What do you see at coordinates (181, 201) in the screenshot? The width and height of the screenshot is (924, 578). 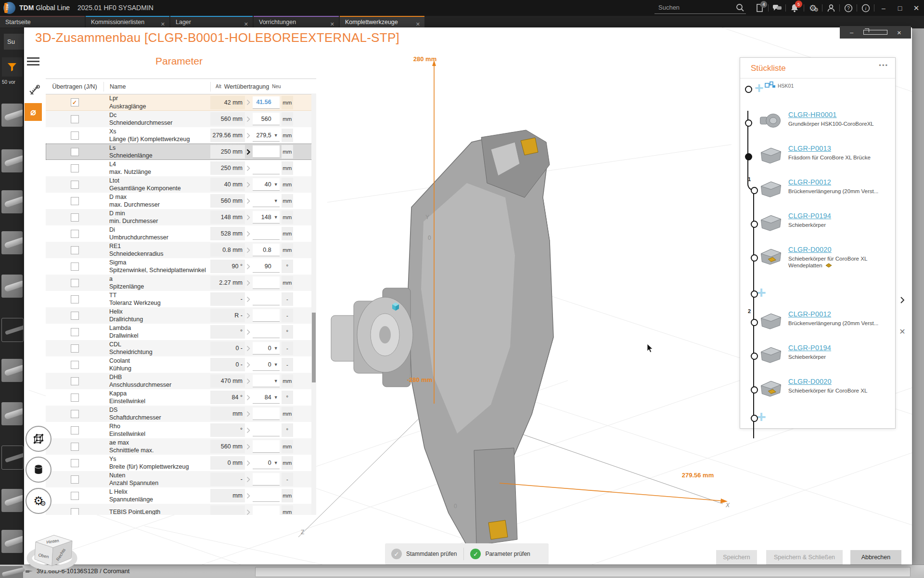 I see `parameter-row: D max max. Durchmesser 560 mm ▼ mm` at bounding box center [181, 201].